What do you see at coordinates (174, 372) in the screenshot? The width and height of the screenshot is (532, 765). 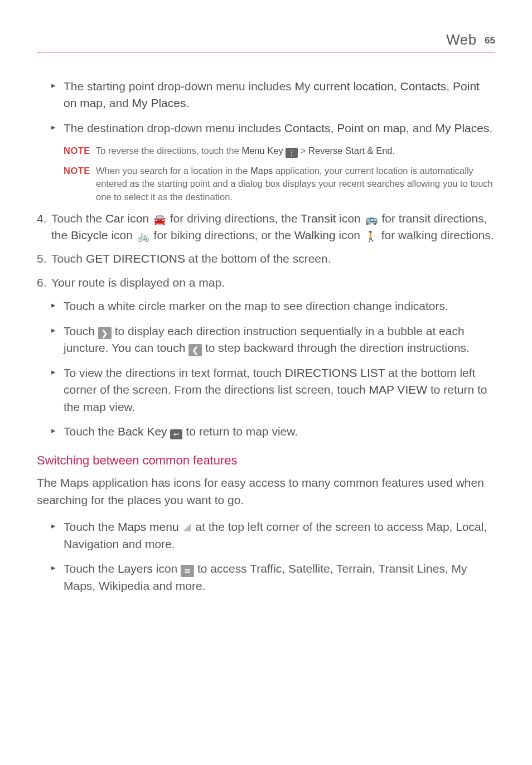 I see `text: To view the directions in text format, t…` at bounding box center [174, 372].